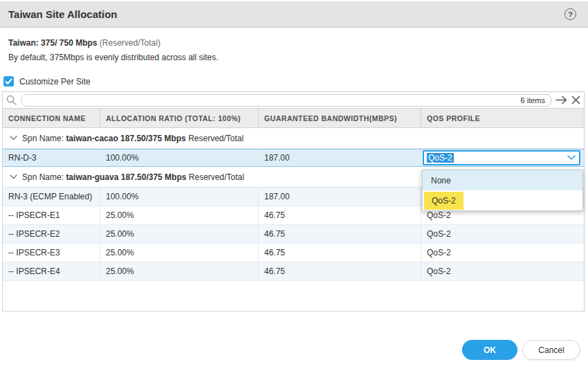 This screenshot has width=588, height=371. Describe the element at coordinates (274, 100) in the screenshot. I see `search-input` at that location.